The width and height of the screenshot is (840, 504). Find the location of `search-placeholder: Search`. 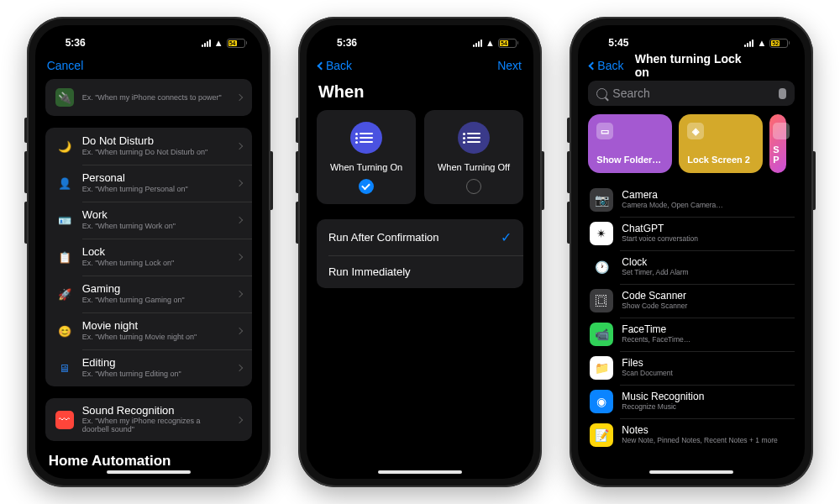

search-placeholder: Search is located at coordinates (631, 93).